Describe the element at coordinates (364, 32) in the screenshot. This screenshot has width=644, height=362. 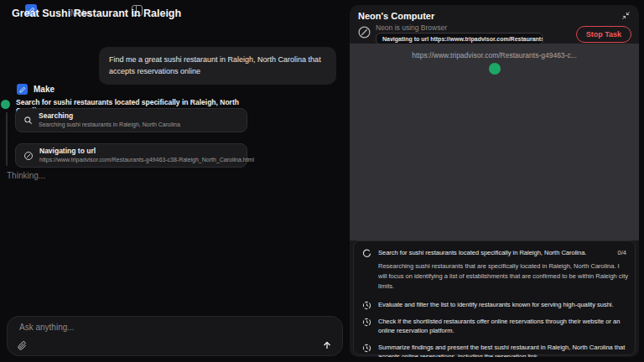
I see `browser-icon` at that location.